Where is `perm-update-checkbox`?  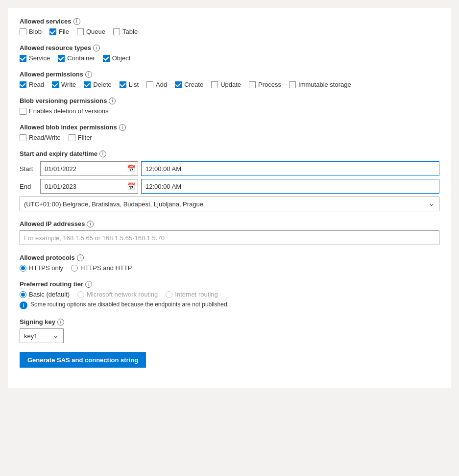
perm-update-checkbox is located at coordinates (215, 85).